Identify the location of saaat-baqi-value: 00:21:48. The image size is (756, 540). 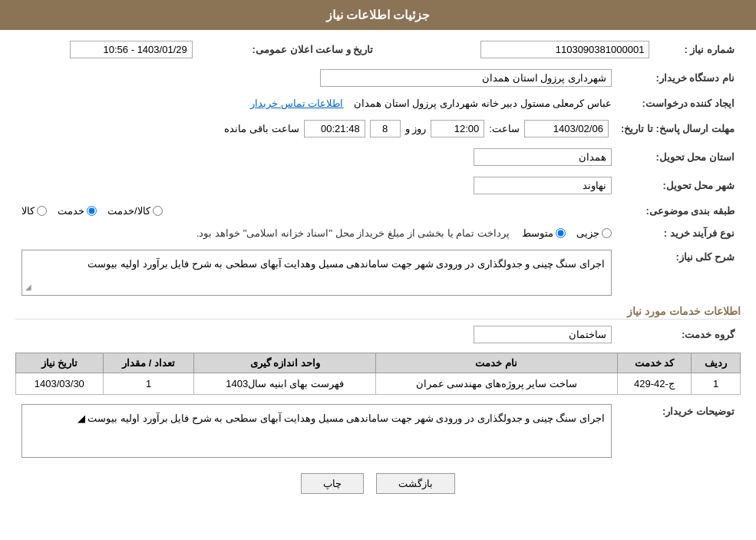
(335, 129).